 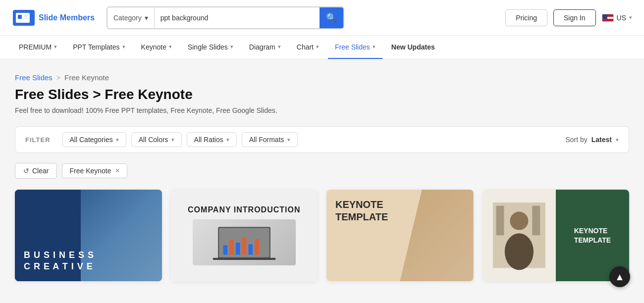 What do you see at coordinates (88, 236) in the screenshot?
I see `template-card-img-1: B U S I N E S SC R E A T I V E` at bounding box center [88, 236].